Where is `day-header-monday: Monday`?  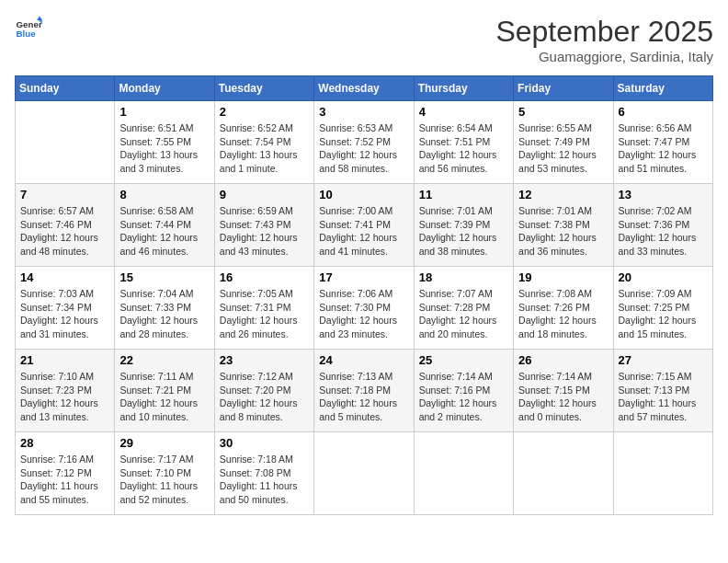
day-header-monday: Monday is located at coordinates (165, 88).